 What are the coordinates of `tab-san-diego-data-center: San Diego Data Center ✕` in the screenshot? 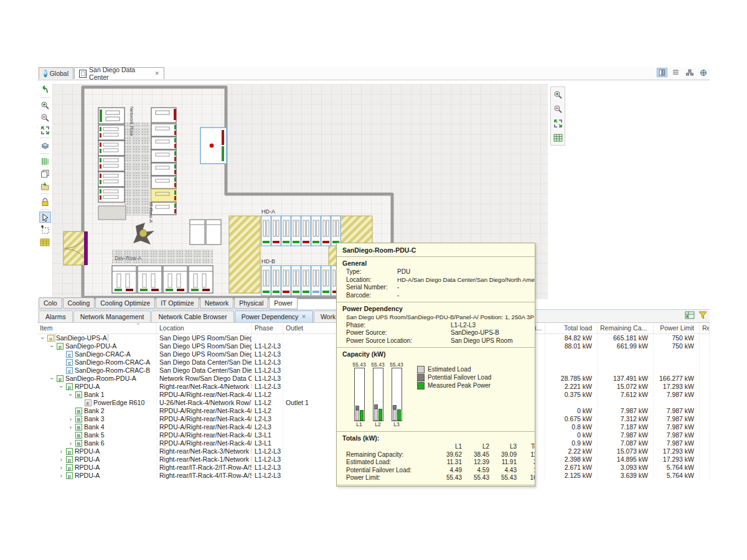 It's located at (120, 73).